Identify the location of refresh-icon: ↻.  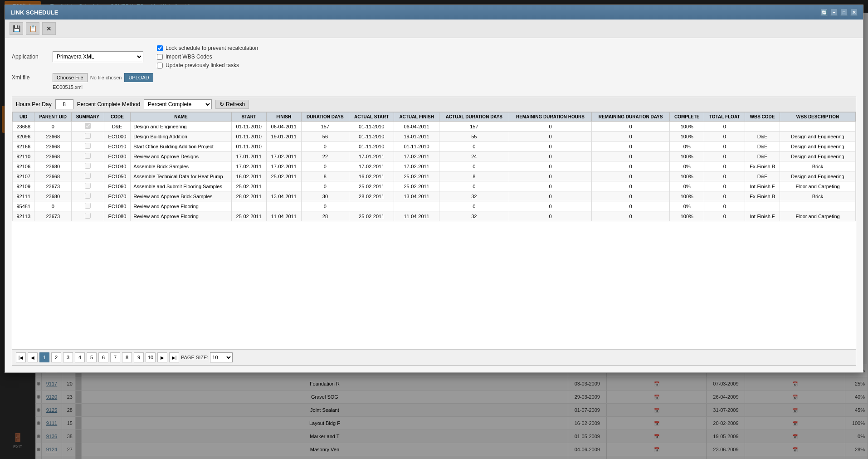
(222, 104).